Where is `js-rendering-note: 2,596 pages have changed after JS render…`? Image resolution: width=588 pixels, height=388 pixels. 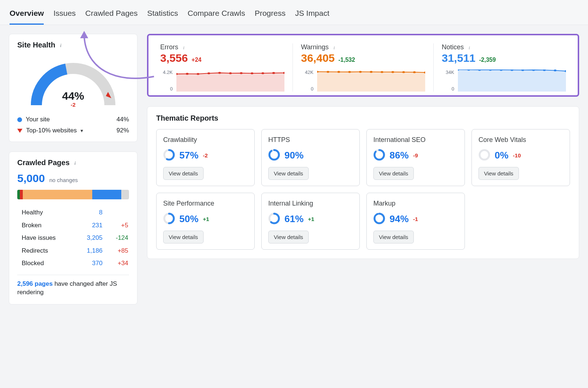
js-rendering-note: 2,596 pages have changed after JS render… is located at coordinates (73, 288).